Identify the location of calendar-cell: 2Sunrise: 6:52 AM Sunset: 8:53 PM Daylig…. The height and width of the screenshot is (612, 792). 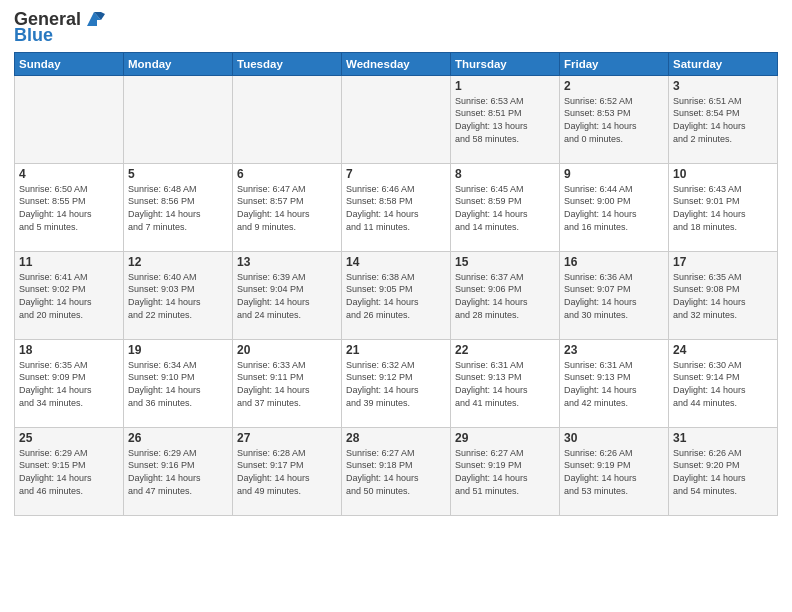
(614, 119).